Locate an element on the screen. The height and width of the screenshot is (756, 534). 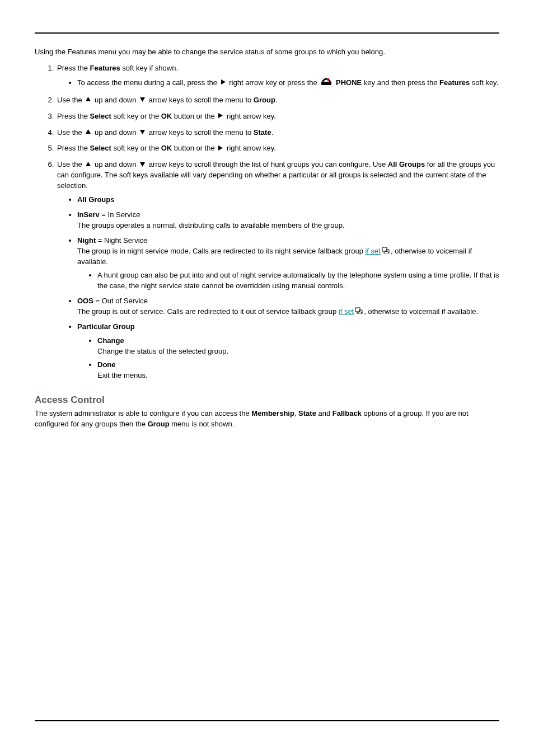
fallback-label: Fallback is located at coordinates (347, 413).